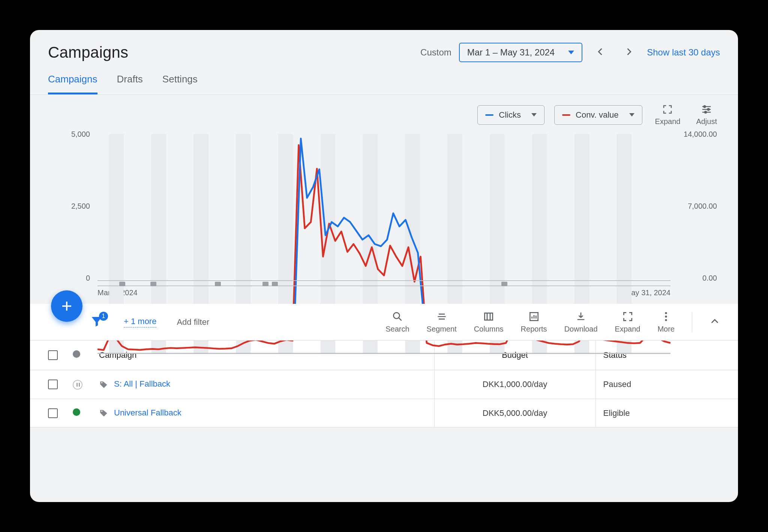 This screenshot has height=532, width=768. I want to click on status-dot-header-icon, so click(76, 354).